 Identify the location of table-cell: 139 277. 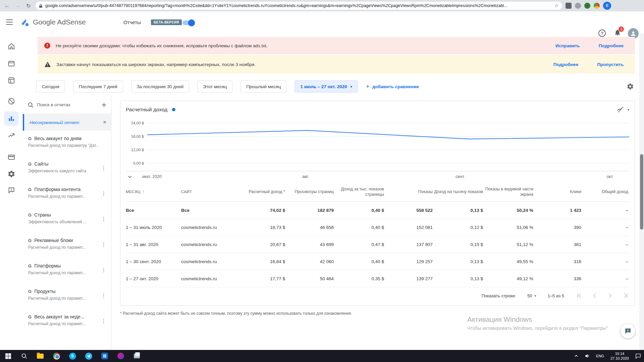
(409, 279).